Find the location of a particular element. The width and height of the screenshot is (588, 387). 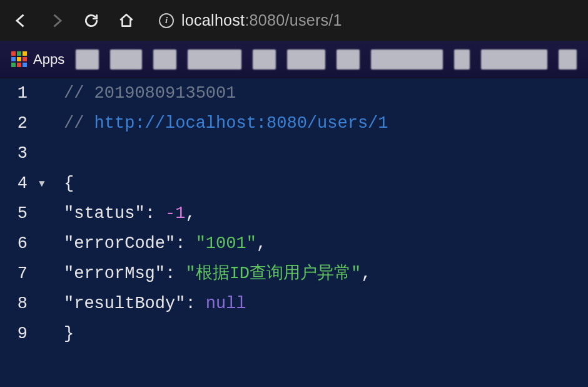

address-bar: i localhost:8080/users/1 is located at coordinates (250, 20).